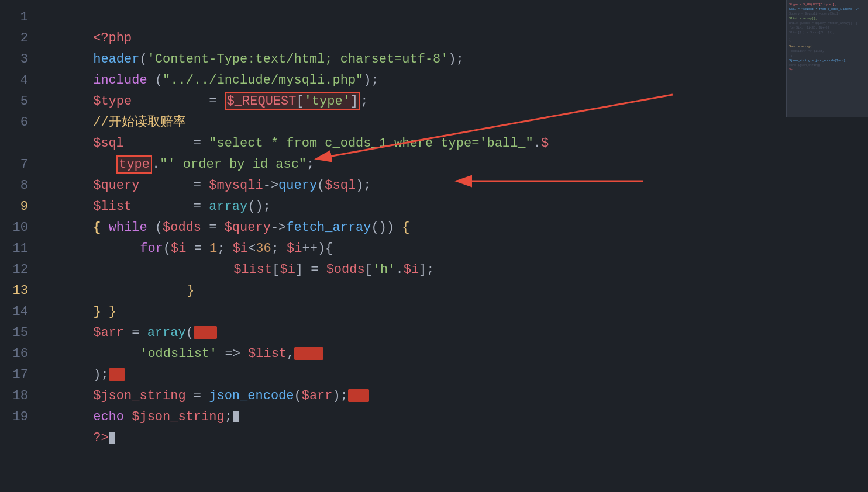 Image resolution: width=868 pixels, height=492 pixels. I want to click on line-num-20: 19, so click(14, 417).